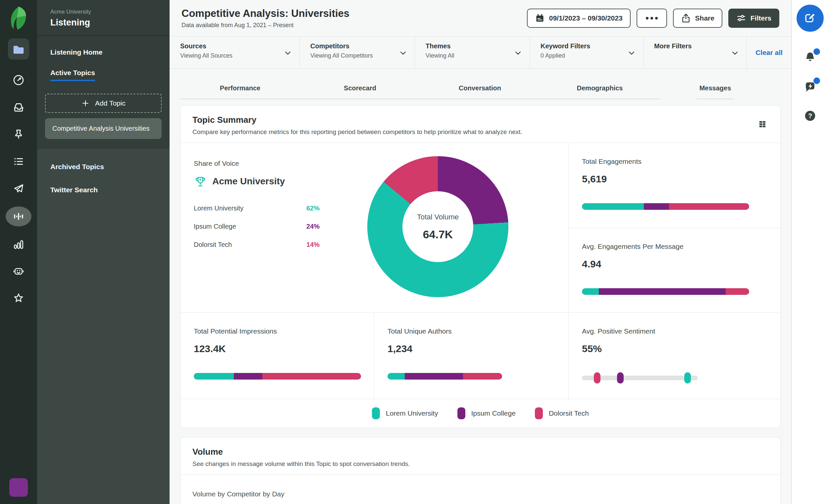 The width and height of the screenshot is (828, 504). What do you see at coordinates (18, 189) in the screenshot?
I see `paper-plane-icon` at bounding box center [18, 189].